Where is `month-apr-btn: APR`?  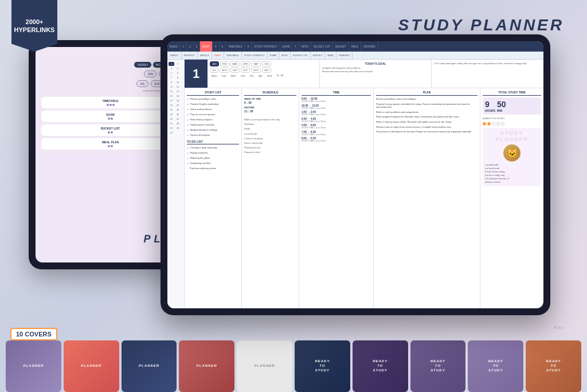
month-apr-btn: APR is located at coordinates (245, 64).